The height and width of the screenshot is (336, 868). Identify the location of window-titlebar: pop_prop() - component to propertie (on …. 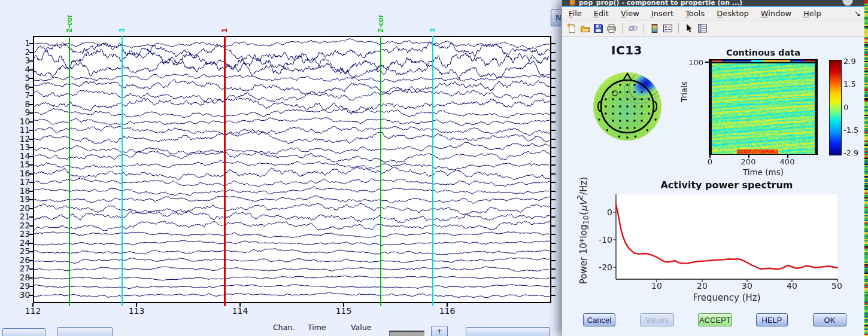
(715, 4).